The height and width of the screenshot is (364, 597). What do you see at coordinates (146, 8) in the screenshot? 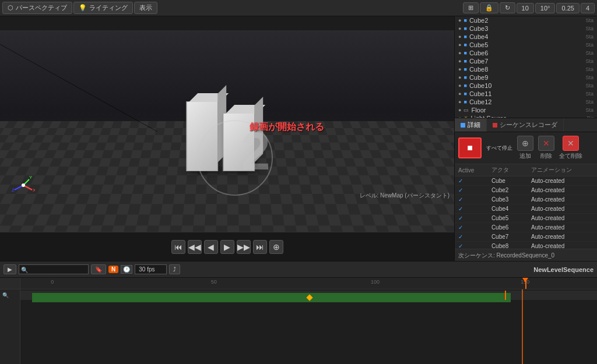
I see `display-btn: 表示` at bounding box center [146, 8].